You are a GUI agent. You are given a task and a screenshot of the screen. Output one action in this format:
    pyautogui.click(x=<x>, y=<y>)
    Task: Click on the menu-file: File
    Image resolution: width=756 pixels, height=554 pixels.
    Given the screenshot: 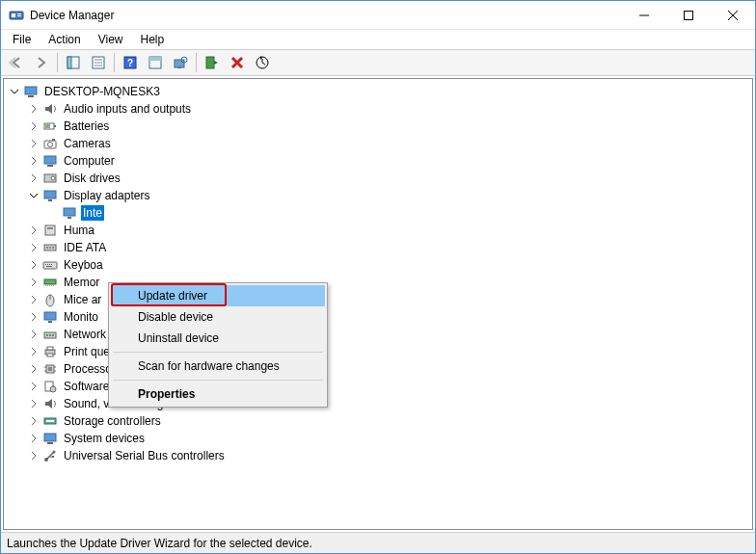 What is the action you would take?
    pyautogui.click(x=21, y=40)
    